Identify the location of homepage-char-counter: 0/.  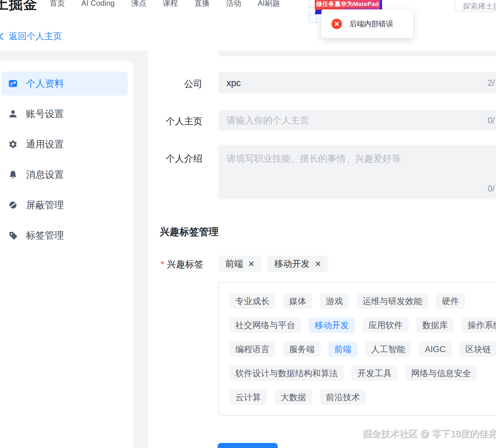
(491, 120).